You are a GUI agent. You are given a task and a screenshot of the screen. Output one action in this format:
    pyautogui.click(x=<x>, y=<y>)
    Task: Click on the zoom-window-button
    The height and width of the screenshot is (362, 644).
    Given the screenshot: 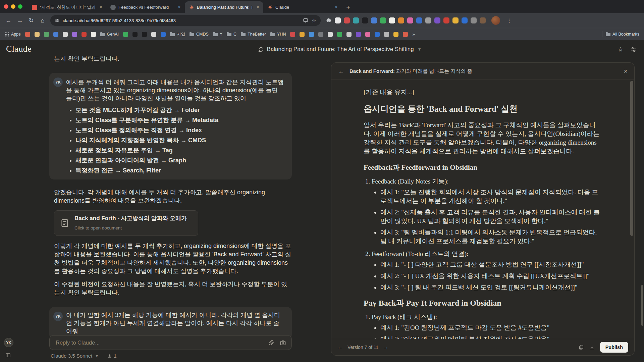 What is the action you would take?
    pyautogui.click(x=20, y=7)
    